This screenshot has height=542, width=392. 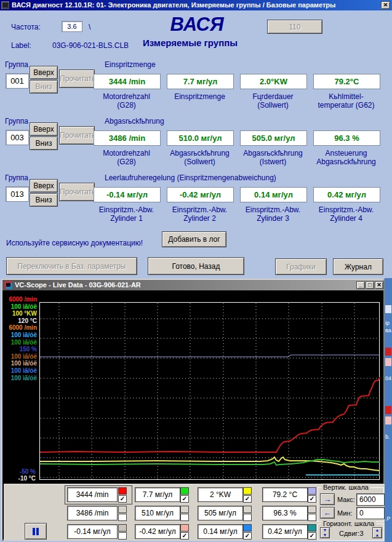 What do you see at coordinates (74, 243) in the screenshot?
I see `service-doc-hint: Используйте сервисную документацию!` at bounding box center [74, 243].